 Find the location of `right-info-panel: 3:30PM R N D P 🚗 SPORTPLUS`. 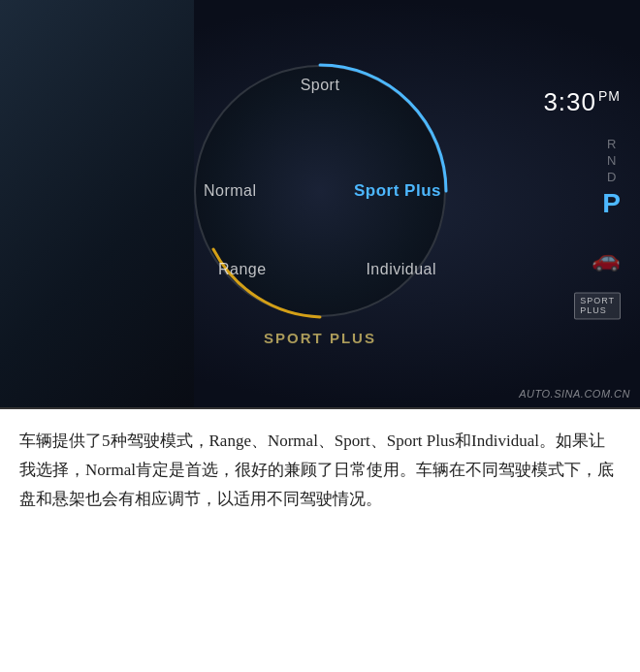

right-info-panel: 3:30PM R N D P 🚗 SPORTPLUS is located at coordinates (582, 204).